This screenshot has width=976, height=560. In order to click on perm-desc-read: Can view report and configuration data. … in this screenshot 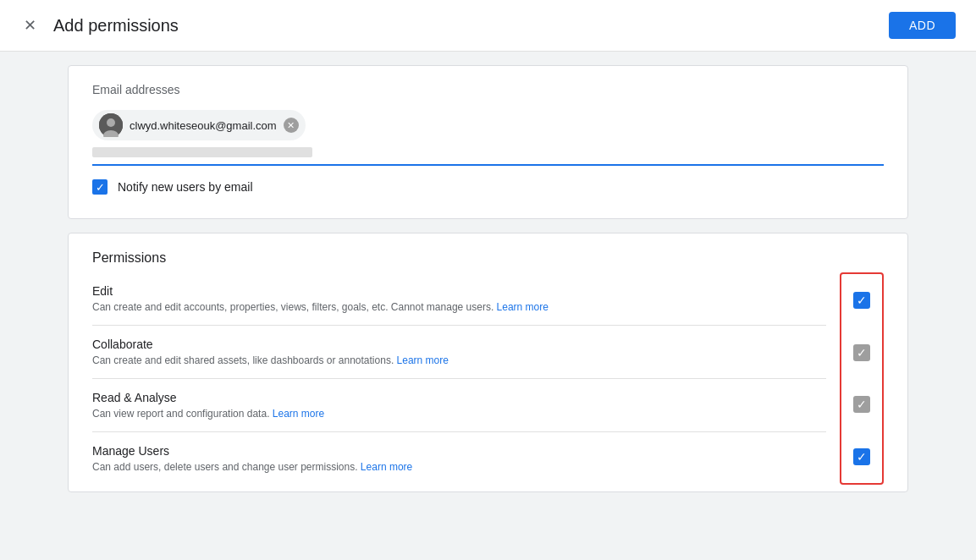, I will do `click(459, 414)`.